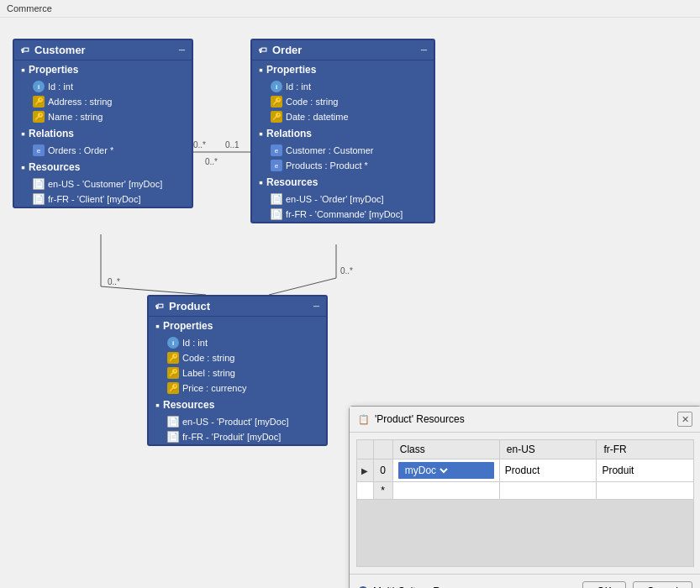  Describe the element at coordinates (25, 50) in the screenshot. I see `customer-icon: 🏷` at that location.